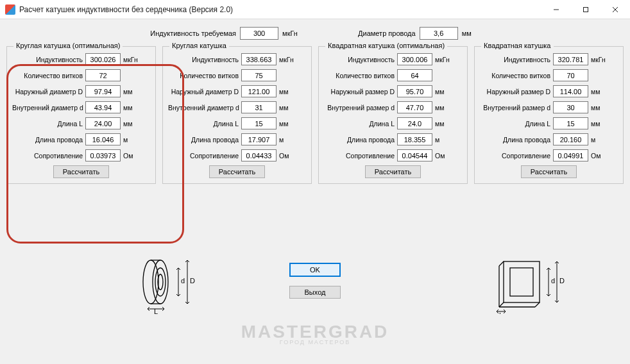  Describe the element at coordinates (68, 46) in the screenshot. I see `panel-title: Круглая катушка (оптимальная)` at that location.